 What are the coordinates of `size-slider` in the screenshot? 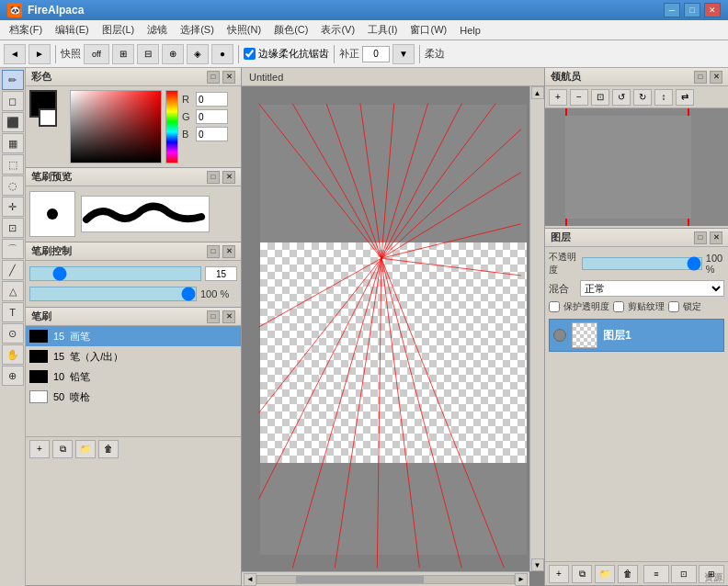 It's located at (116, 274).